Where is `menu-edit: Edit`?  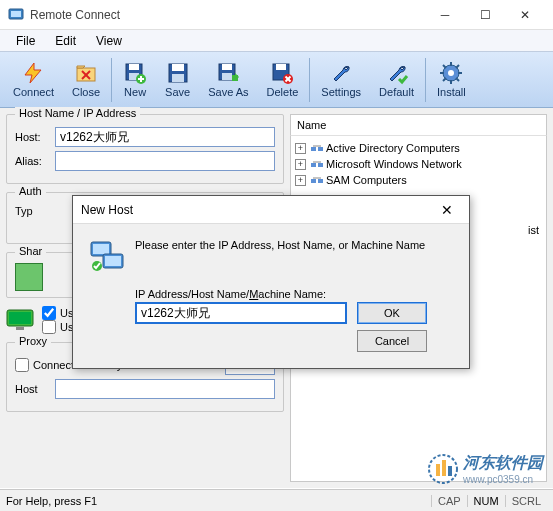 menu-edit: Edit is located at coordinates (66, 41).